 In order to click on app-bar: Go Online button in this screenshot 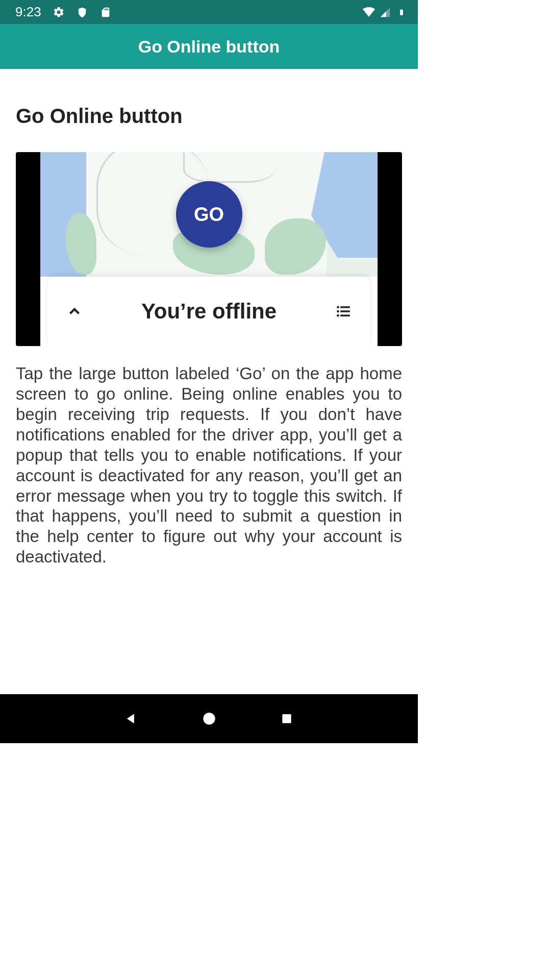, I will do `click(209, 46)`.